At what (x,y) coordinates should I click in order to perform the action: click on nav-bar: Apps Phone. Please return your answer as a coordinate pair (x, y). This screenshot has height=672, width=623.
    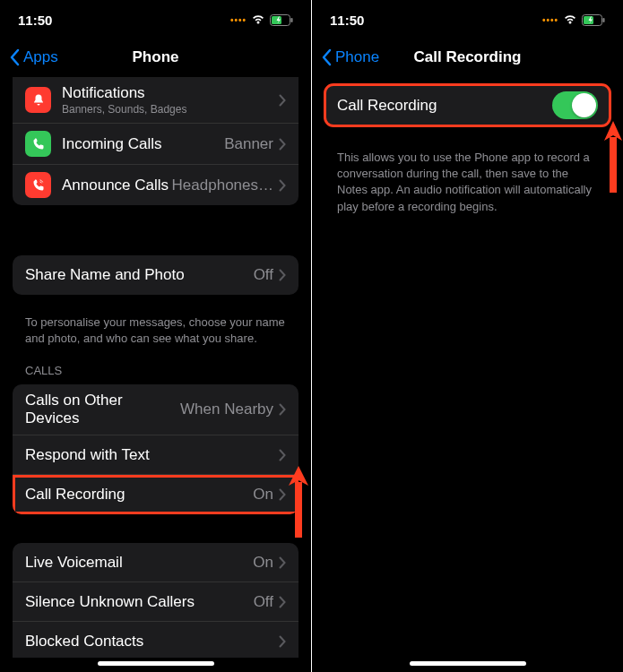
    Looking at the image, I should click on (156, 57).